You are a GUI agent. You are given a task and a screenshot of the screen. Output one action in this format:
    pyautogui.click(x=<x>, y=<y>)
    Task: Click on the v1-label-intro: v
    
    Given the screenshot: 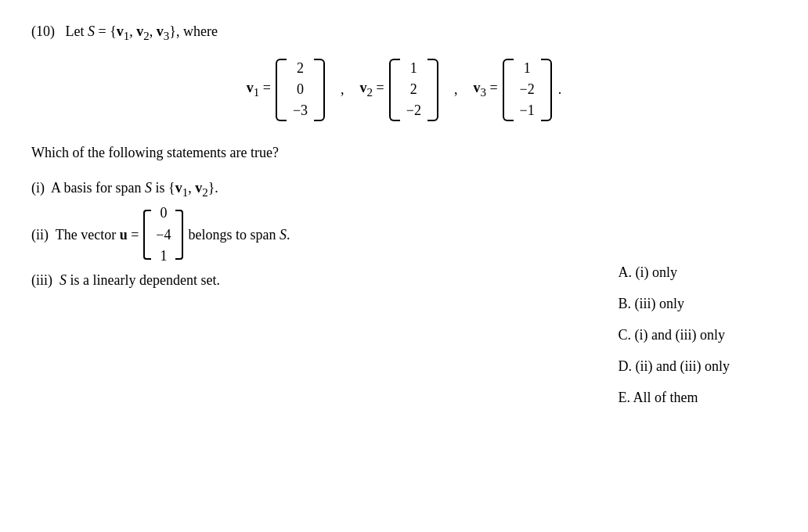 What is the action you would take?
    pyautogui.click(x=121, y=31)
    